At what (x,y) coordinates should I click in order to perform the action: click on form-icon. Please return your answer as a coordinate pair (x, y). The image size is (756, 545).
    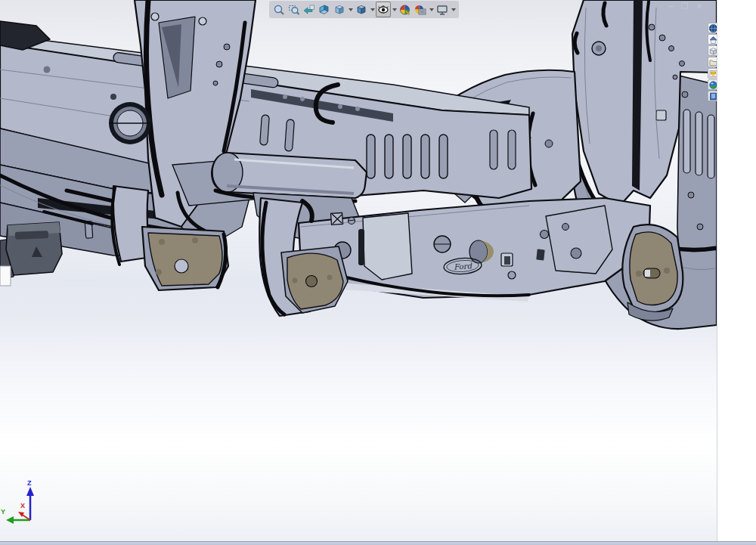
    Looking at the image, I should click on (713, 97).